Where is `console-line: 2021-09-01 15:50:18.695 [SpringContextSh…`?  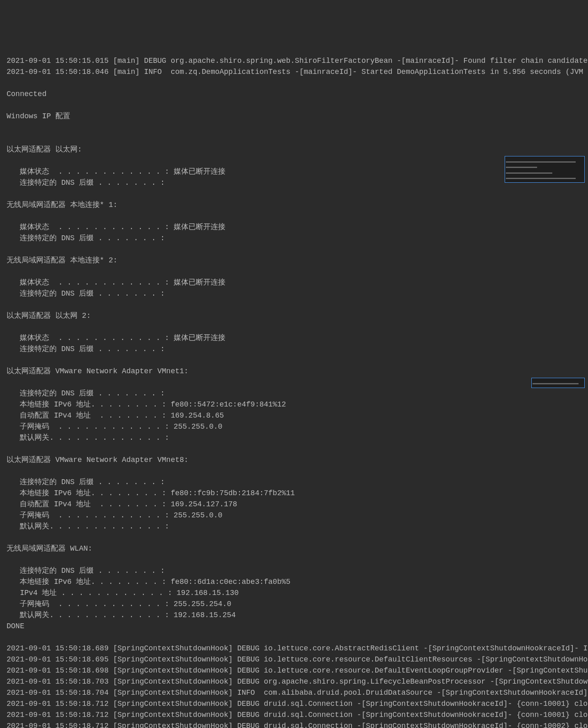
console-line: 2021-09-01 15:50:18.695 [SpringContextSh… is located at coordinates (294, 659).